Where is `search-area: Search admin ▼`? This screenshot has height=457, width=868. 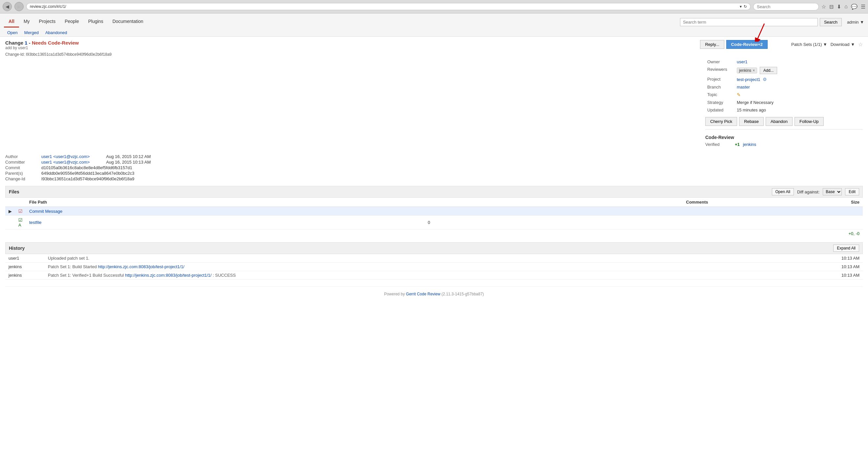 search-area: Search admin ▼ is located at coordinates (772, 23).